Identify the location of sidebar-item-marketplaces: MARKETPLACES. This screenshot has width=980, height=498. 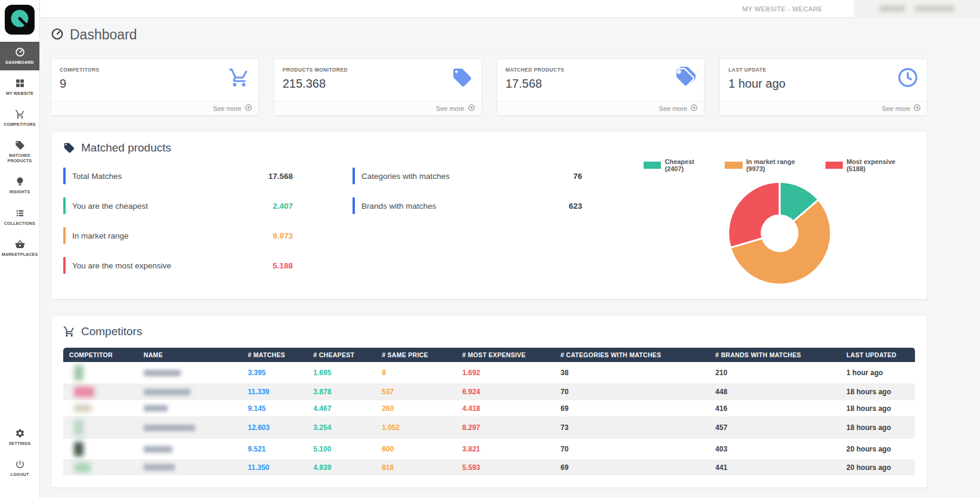
(20, 248).